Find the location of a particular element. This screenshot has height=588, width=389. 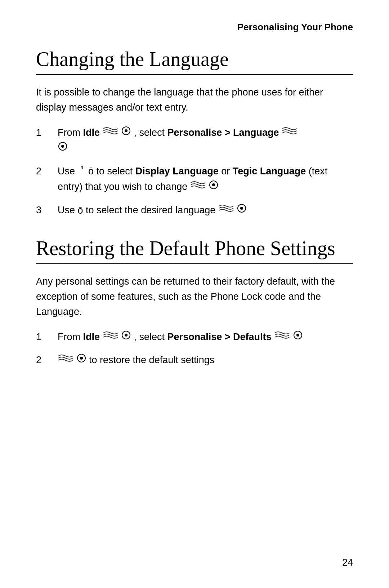

bold-idle: Idle is located at coordinates (91, 133).